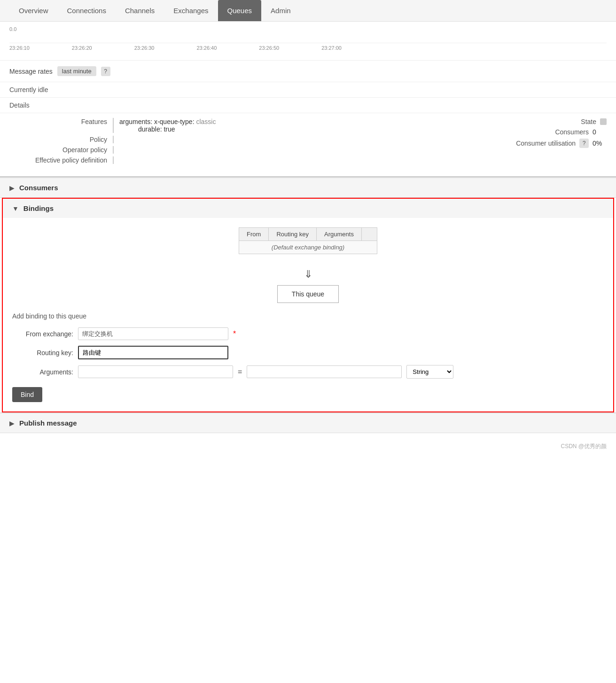 This screenshot has width=616, height=683. Describe the element at coordinates (308, 241) in the screenshot. I see `bindings-table: From Routing key Arguments (Default exch…` at that location.